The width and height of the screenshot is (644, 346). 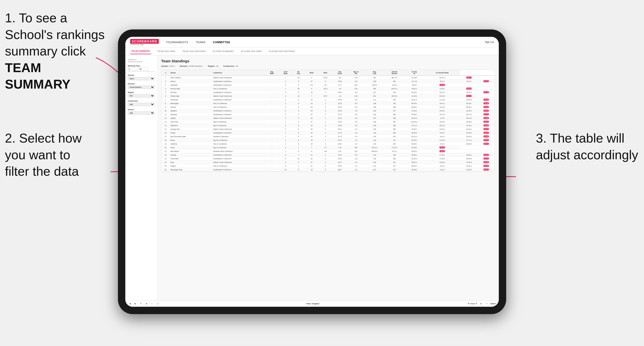 What do you see at coordinates (146, 304) in the screenshot?
I see `toolbar-home: ⊞` at bounding box center [146, 304].